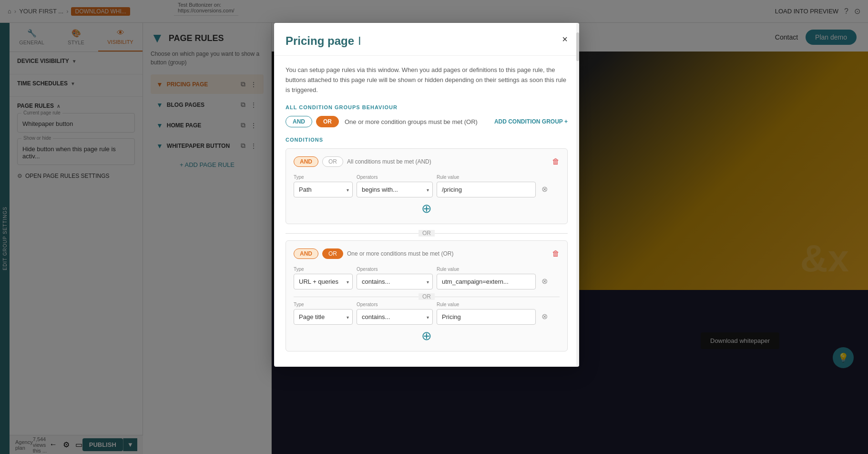 This screenshot has height=454, width=868. Describe the element at coordinates (323, 190) in the screenshot. I see `condition-1-type-select: Path URL + queries Page title` at that location.